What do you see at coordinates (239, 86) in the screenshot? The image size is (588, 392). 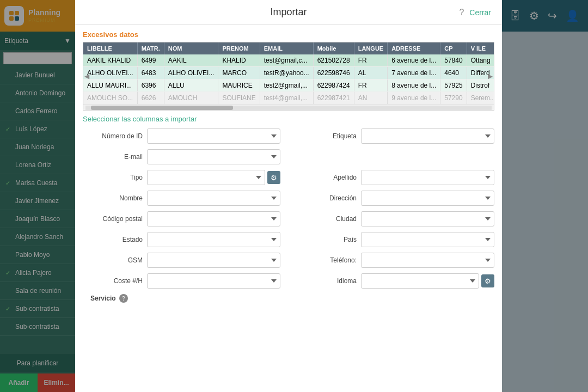 I see `table-cell: MAURICE` at bounding box center [239, 86].